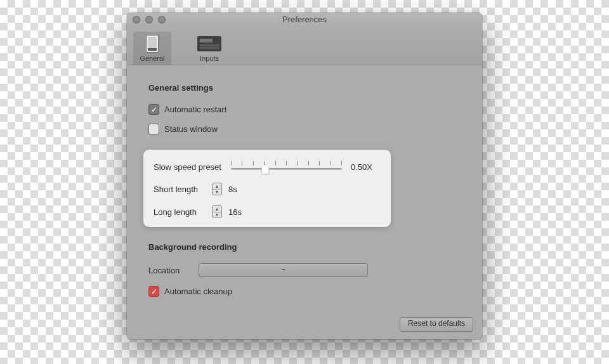  What do you see at coordinates (304, 19) in the screenshot?
I see `window-title: Preferences` at bounding box center [304, 19].